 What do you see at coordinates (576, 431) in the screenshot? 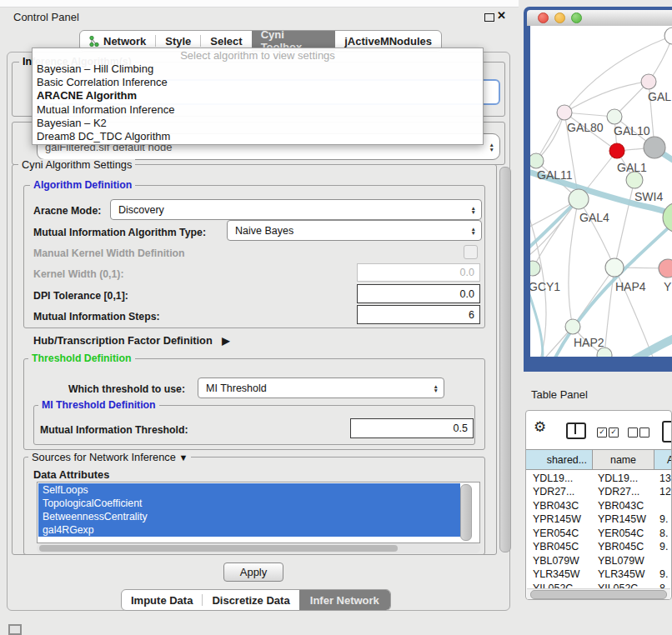
I see `split-columns-icon` at bounding box center [576, 431].